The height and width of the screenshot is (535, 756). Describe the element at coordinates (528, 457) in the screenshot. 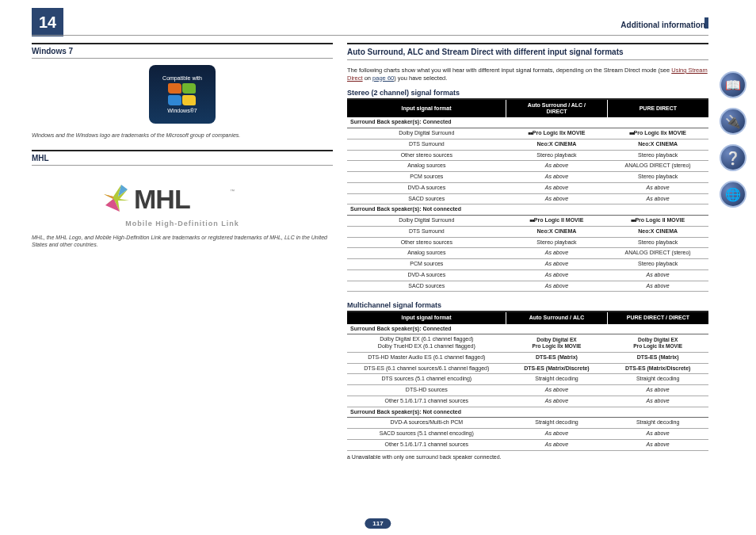

I see `footnote-a: a Unavailable with only one surround bac…` at that location.